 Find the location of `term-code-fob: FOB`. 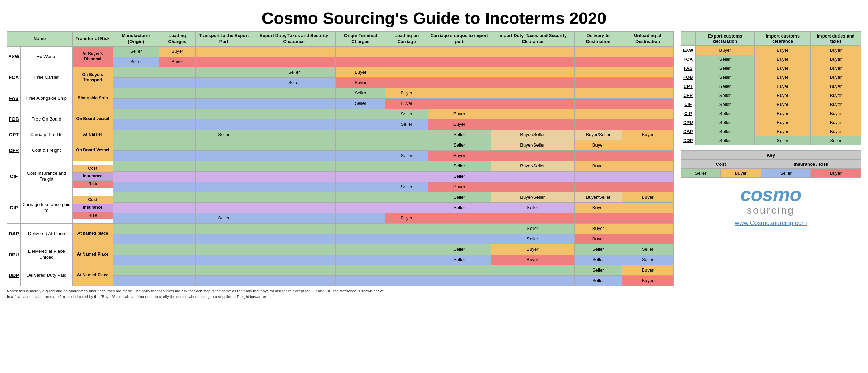

term-code-fob: FOB is located at coordinates (14, 119).